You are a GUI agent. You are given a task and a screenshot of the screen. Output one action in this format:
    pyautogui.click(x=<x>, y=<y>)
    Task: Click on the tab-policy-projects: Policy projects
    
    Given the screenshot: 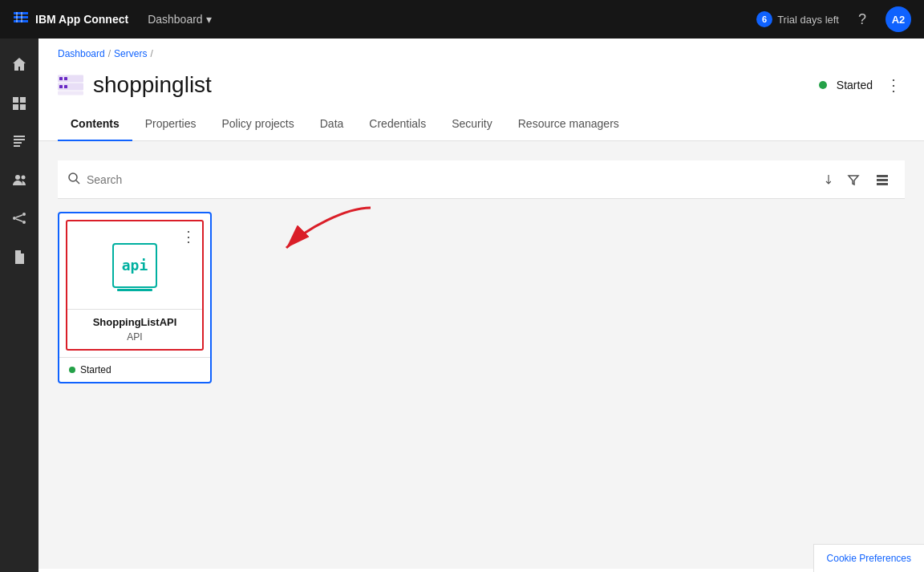 What is the action you would take?
    pyautogui.click(x=257, y=124)
    